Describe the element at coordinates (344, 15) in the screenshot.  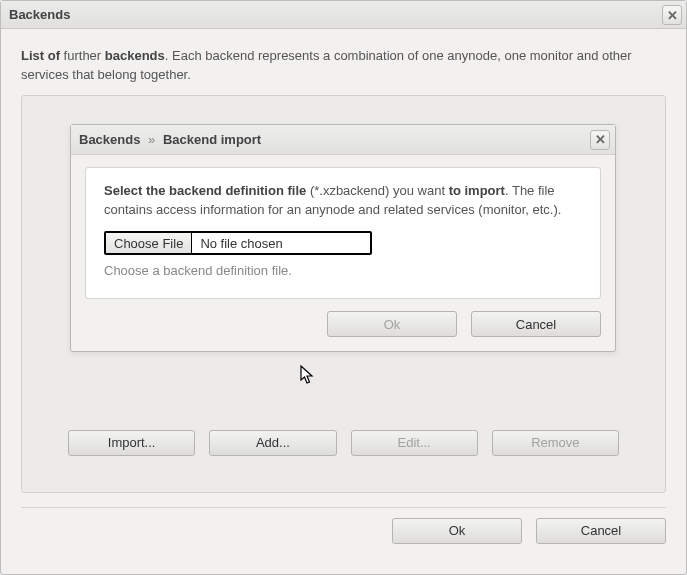
I see `window-titlebar: Backends ✕` at that location.